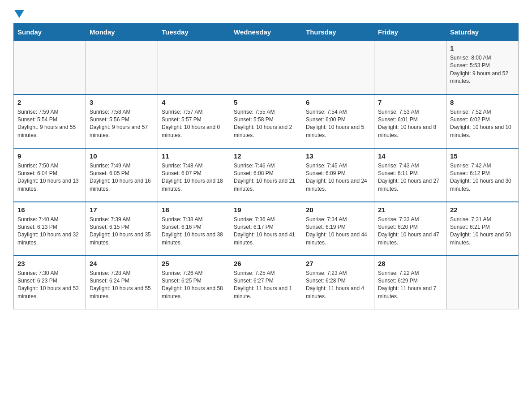 The image size is (532, 411). What do you see at coordinates (410, 210) in the screenshot?
I see `day-number: 21` at bounding box center [410, 210].